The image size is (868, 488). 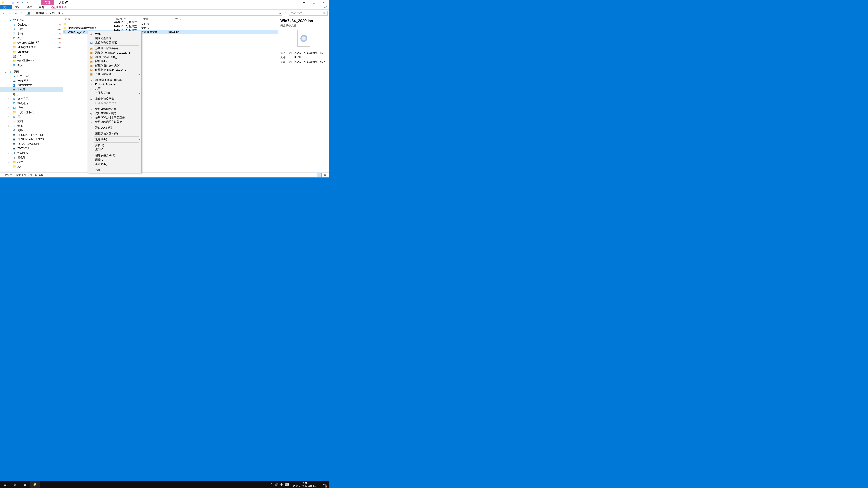 What do you see at coordinates (32, 162) in the screenshot?
I see `tree-item: ›软件` at bounding box center [32, 162].